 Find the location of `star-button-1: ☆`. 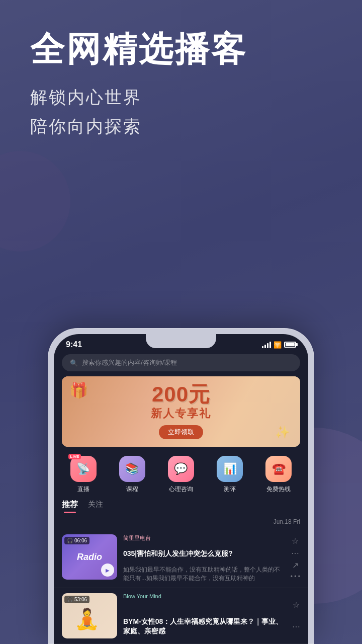

star-button-1: ☆ is located at coordinates (295, 541).